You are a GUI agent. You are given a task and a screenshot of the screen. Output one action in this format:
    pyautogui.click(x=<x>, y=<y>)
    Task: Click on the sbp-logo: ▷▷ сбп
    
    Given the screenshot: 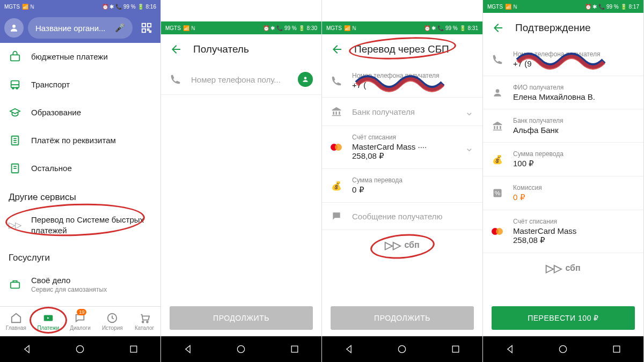 What is the action you would take?
    pyautogui.click(x=564, y=268)
    